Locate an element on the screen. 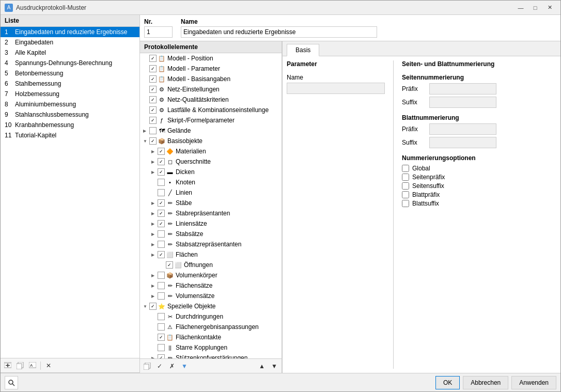 The image size is (561, 392). list-item: 1Eingabedaten und reduzierte Ergebnisse is located at coordinates (70, 32).